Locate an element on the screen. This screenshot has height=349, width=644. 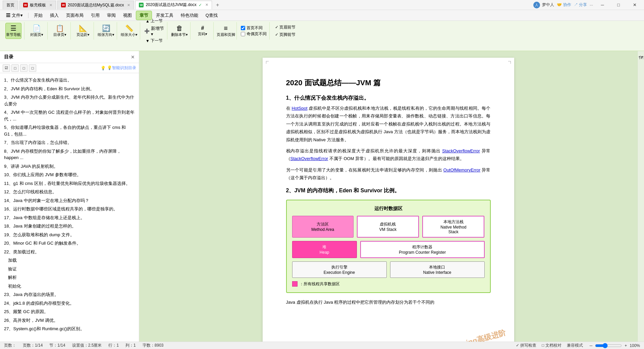
section1-para2: 栈内存溢出是指线程请求的栈深度大于虚拟机所允许的最大深度，则将抛出 StackO… is located at coordinates (388, 155).